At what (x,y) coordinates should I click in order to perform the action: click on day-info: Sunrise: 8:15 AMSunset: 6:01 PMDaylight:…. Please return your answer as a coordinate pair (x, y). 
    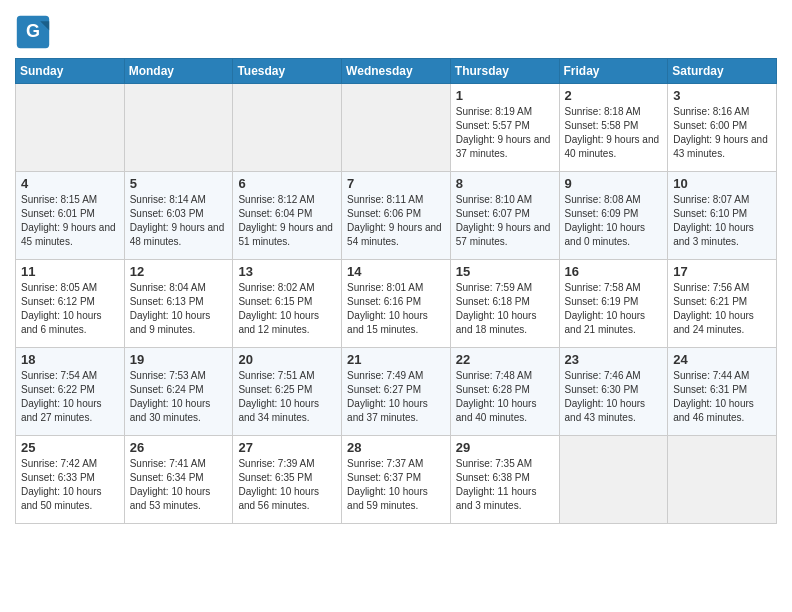
    Looking at the image, I should click on (70, 221).